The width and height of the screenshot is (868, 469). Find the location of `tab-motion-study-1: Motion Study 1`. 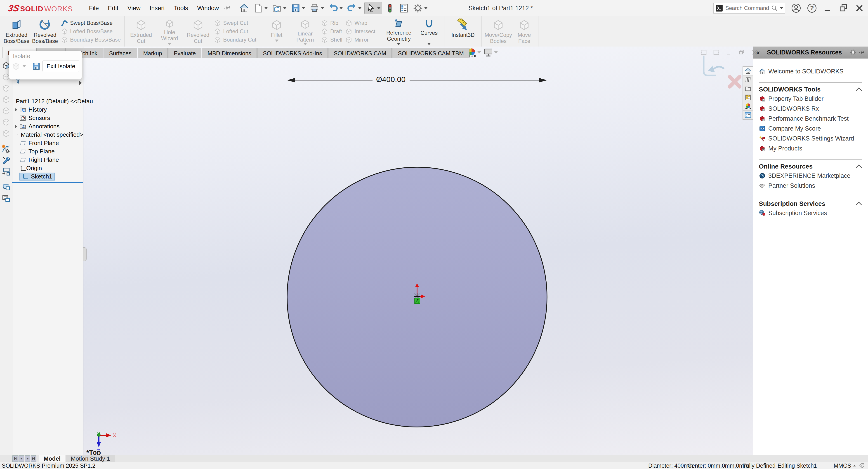

tab-motion-study-1: Motion Study 1 is located at coordinates (90, 459).